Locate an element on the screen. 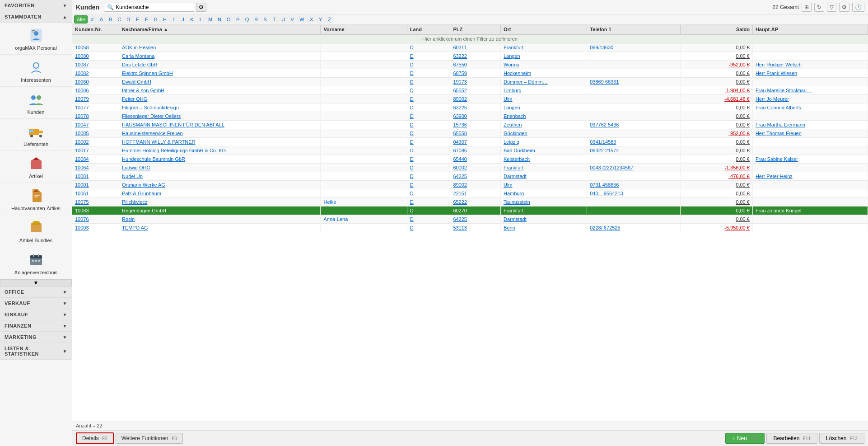  table-row: 10061 Palz & Grünbaum D 22151 Hamburg 04… is located at coordinates (470, 193).